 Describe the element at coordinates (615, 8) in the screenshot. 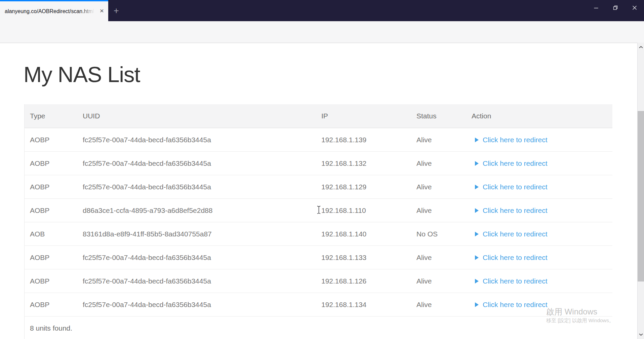

I see `restore-button` at that location.